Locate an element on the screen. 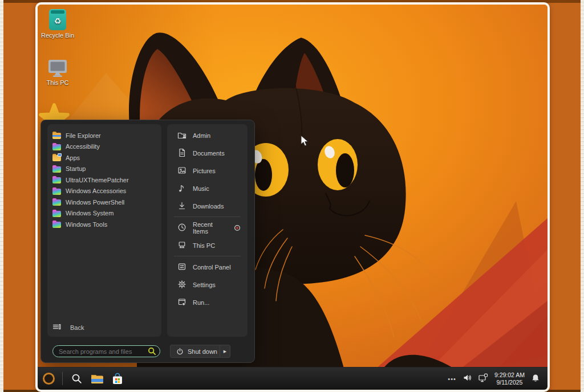  item-label: Pictures is located at coordinates (204, 171).